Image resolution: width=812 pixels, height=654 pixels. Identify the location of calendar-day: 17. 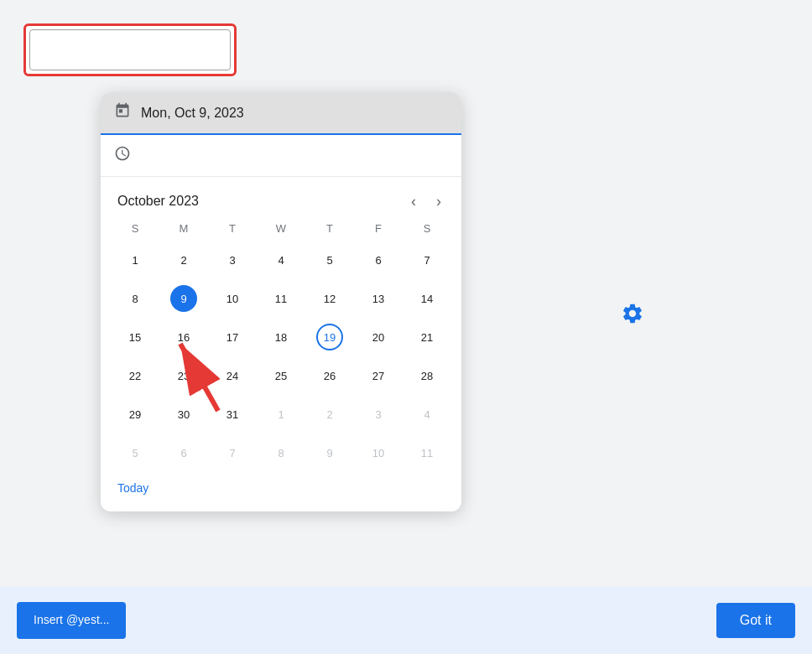
(232, 337).